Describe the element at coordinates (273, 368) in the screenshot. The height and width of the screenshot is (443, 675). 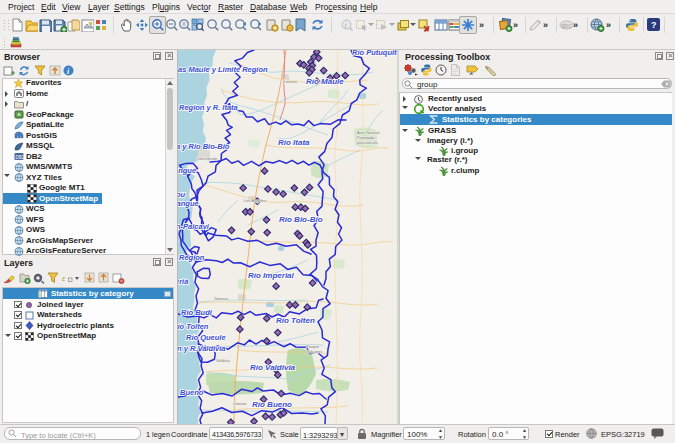
I see `svg-text: Río Valdivia` at that location.